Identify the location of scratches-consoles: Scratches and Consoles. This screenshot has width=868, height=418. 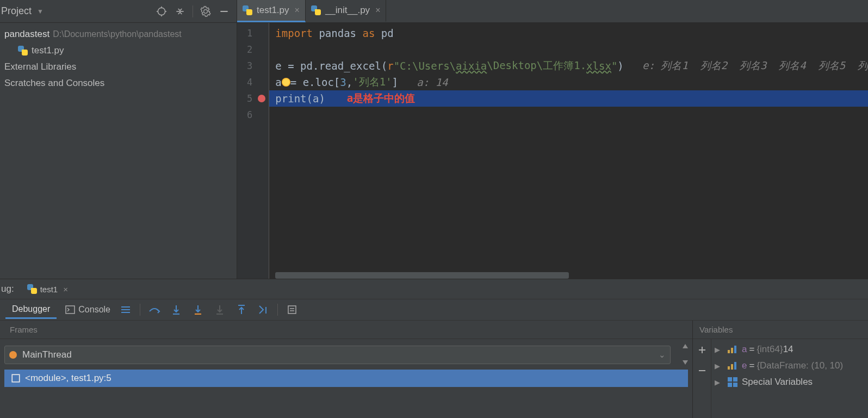
(119, 83).